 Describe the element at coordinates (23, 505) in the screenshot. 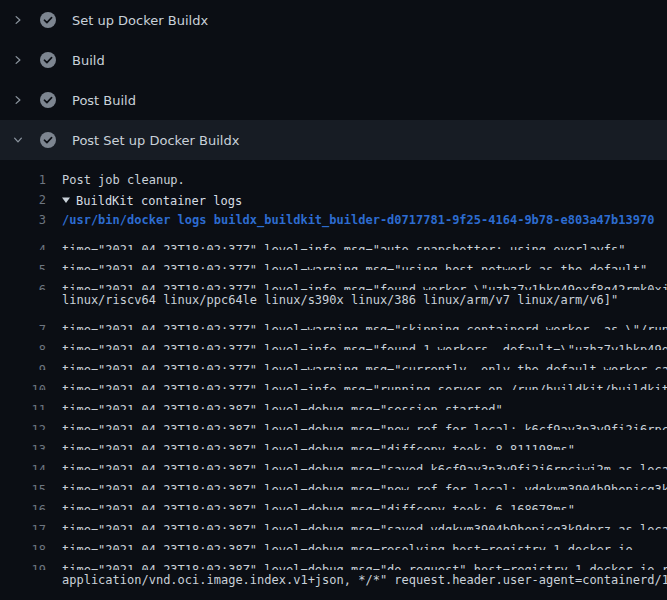

I see `log-line-number: 16` at that location.